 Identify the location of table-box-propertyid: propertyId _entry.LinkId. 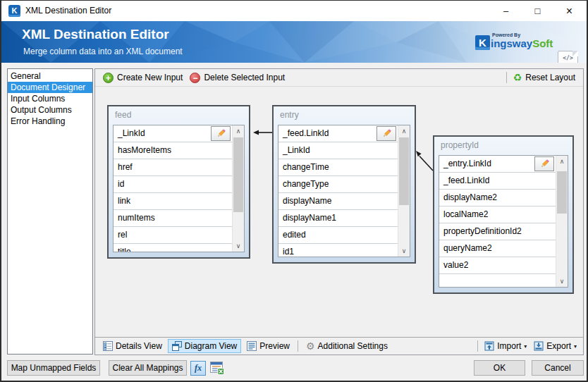
(503, 214).